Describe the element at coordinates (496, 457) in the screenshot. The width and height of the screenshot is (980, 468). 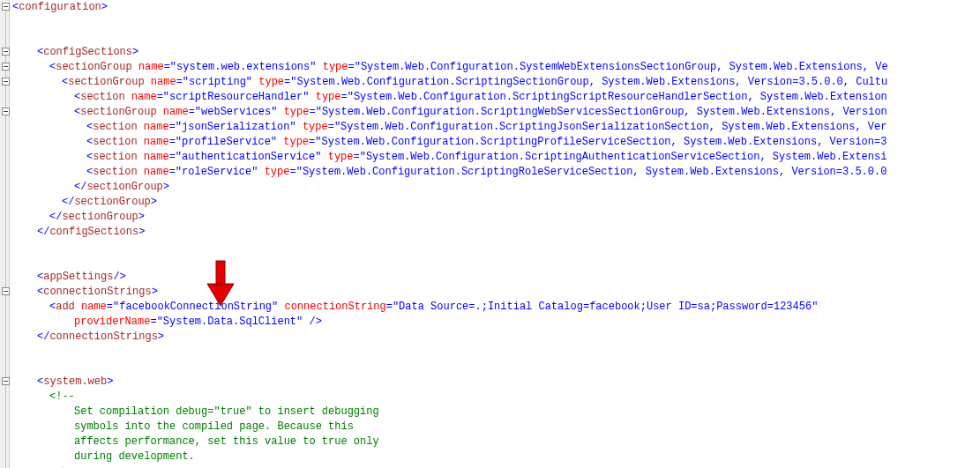
I see `code-line: during development.` at that location.